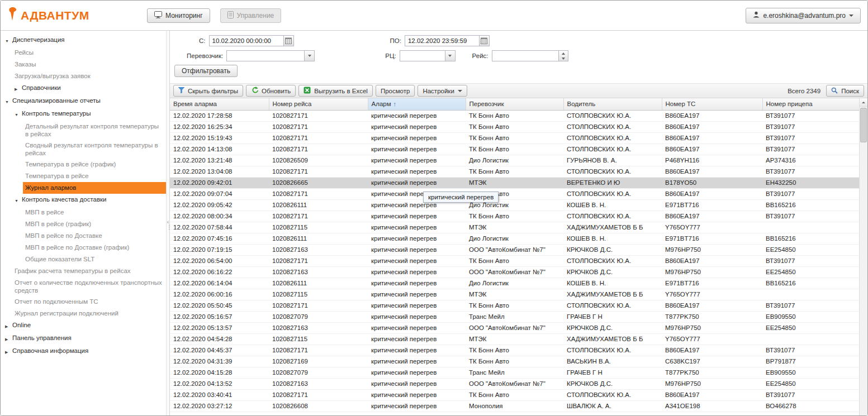 This screenshot has height=416, width=868. Describe the element at coordinates (514, 406) in the screenshot. I see `table-row: 12.02.2020 03:27:121020826608критический…` at that location.